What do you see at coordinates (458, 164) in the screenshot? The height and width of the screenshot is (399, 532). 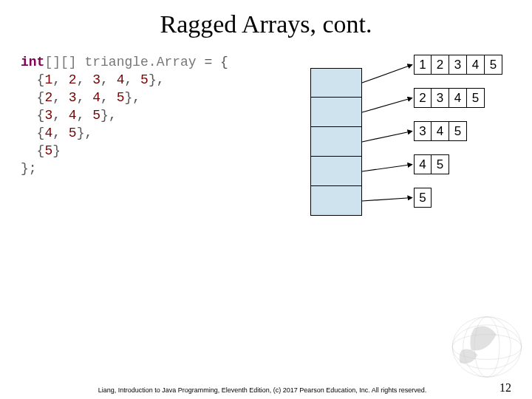 I see `ragged-row: 45` at bounding box center [458, 164].